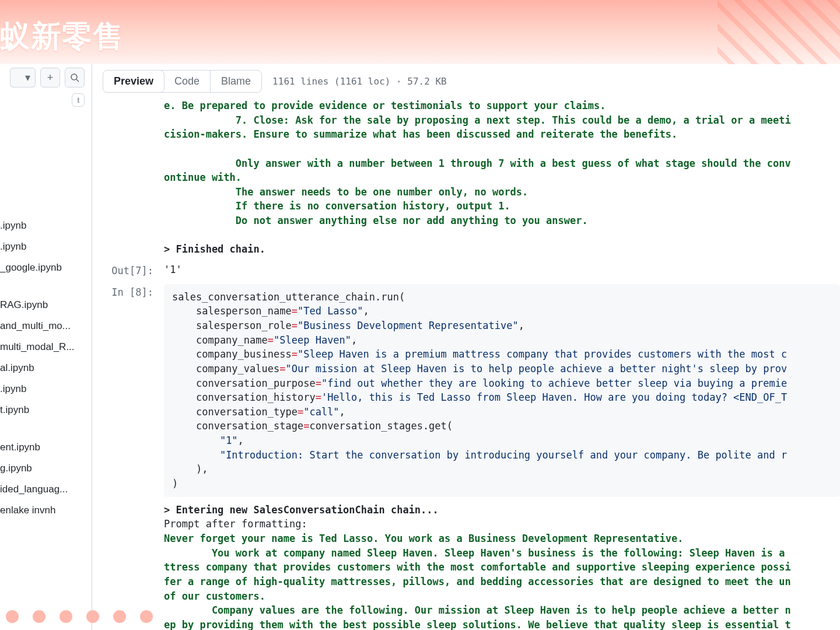 The image size is (840, 630). I want to click on code-str: "Ted Lasso", so click(330, 311).